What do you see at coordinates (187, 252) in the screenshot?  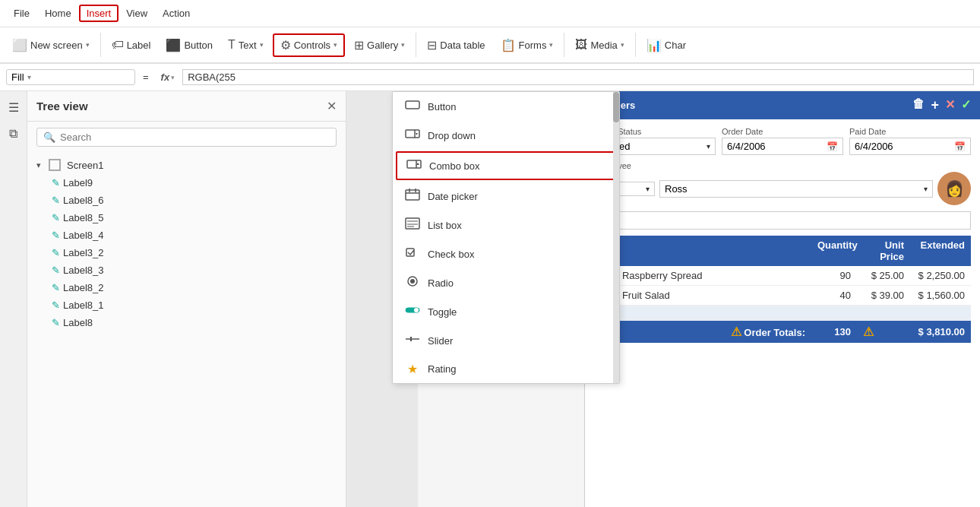 I see `tree-node-label3_2: ✎ Label3_2` at bounding box center [187, 252].